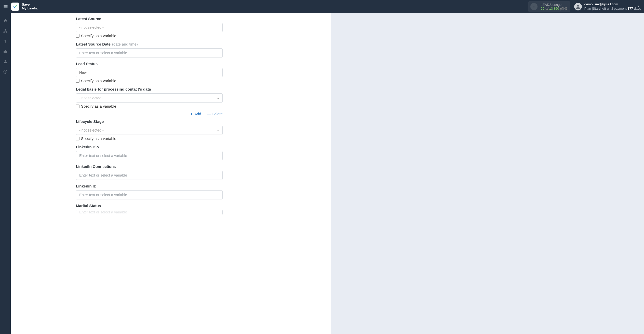 Image resolution: width=644 pixels, height=334 pixels. I want to click on dollar-icon: $, so click(5, 41).